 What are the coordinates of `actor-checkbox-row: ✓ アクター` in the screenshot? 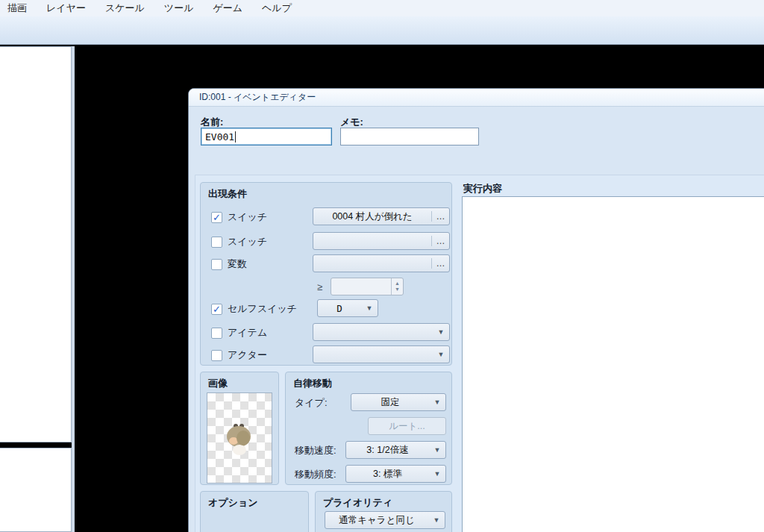 It's located at (239, 355).